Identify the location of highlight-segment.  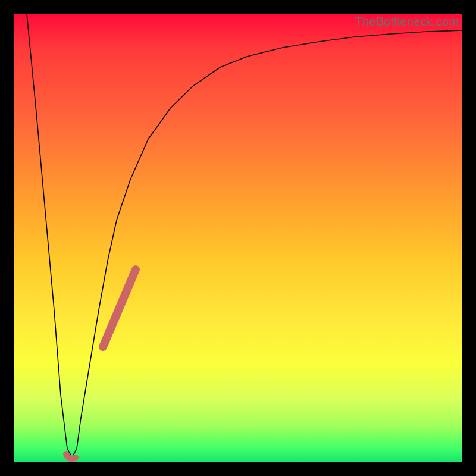
(119, 308).